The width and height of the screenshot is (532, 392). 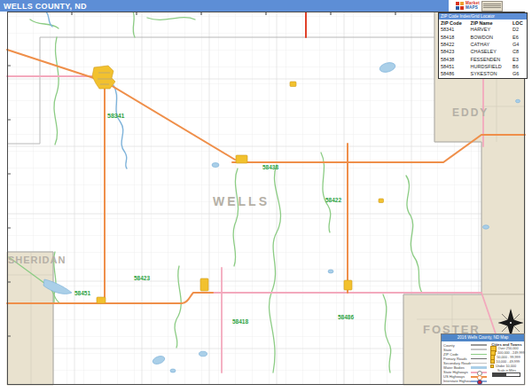 What do you see at coordinates (489, 67) in the screenshot?
I see `zip-name: HURDSFIELD` at bounding box center [489, 67].